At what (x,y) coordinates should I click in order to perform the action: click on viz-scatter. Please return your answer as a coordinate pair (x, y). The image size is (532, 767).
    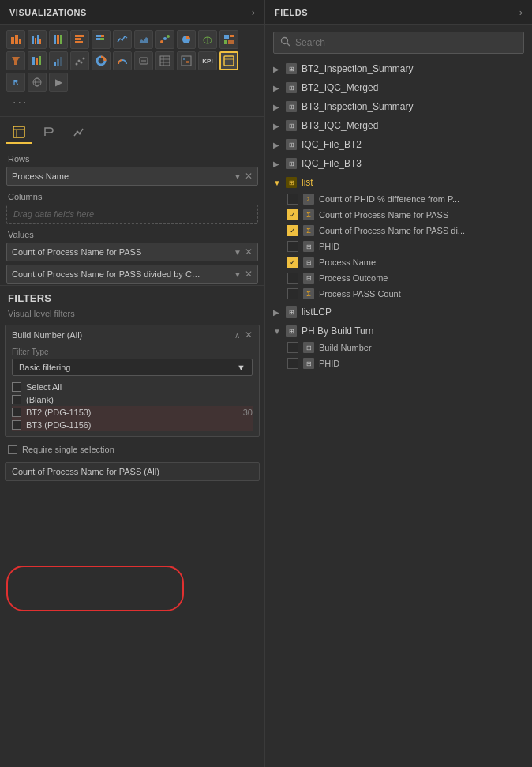
    Looking at the image, I should click on (165, 39).